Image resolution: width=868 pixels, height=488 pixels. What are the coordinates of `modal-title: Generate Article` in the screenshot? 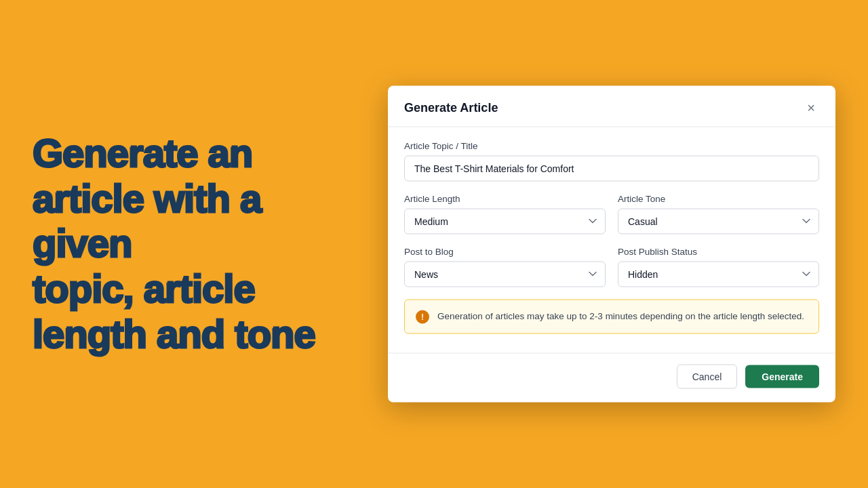 It's located at (451, 107).